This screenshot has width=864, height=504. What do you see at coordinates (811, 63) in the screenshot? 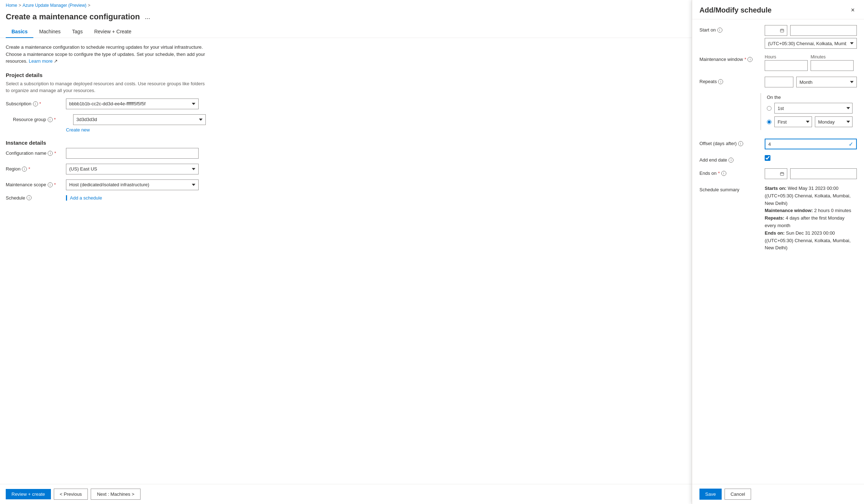
I see `maintenance-window-control: Hours 2 Minutes 0` at bounding box center [811, 63].